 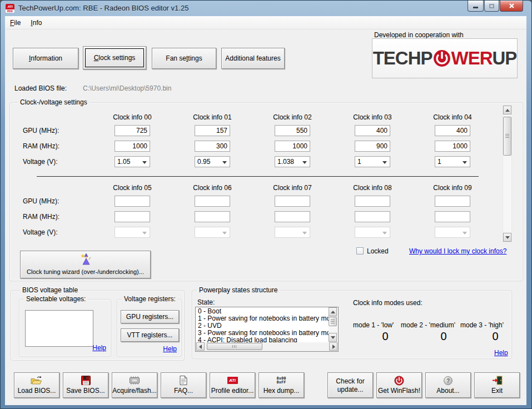 What do you see at coordinates (253, 58) in the screenshot?
I see `tab-additional-features: Additional features` at bounding box center [253, 58].